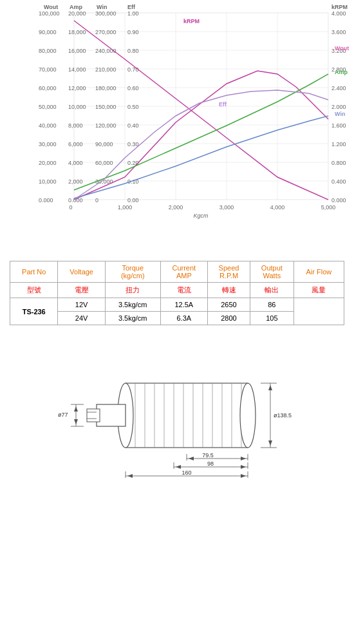  I want to click on th-voltage: Voltage, so click(81, 272).